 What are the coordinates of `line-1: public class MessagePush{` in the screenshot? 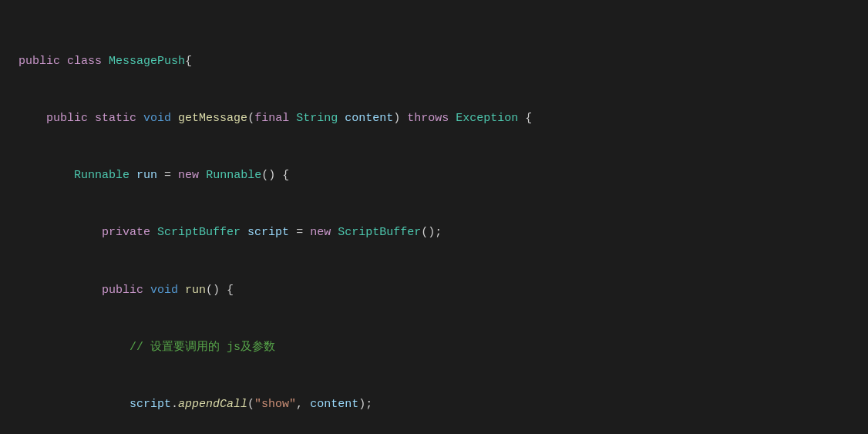 It's located at (434, 62).